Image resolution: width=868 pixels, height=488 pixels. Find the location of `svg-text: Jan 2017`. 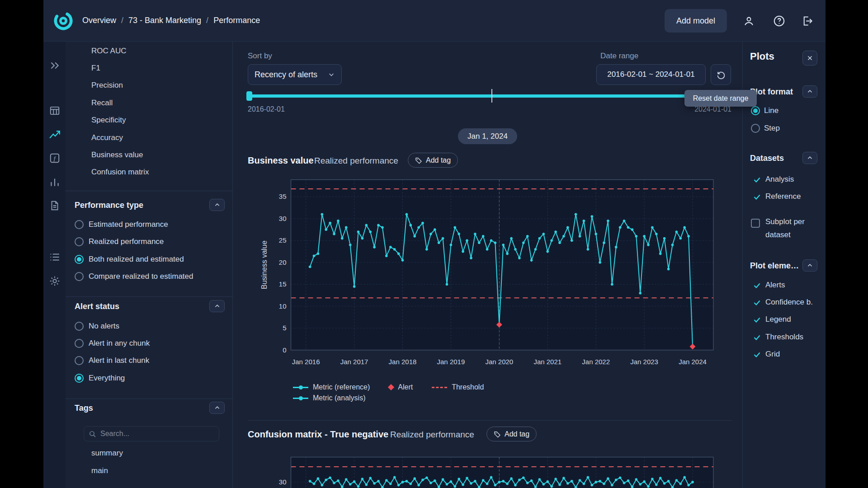

svg-text: Jan 2017 is located at coordinates (354, 361).